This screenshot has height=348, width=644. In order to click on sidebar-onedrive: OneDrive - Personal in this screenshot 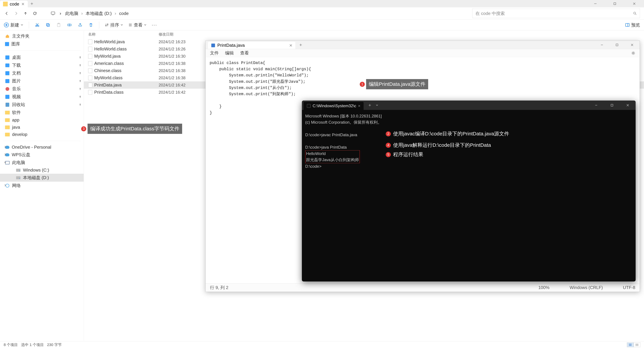, I will do `click(42, 147)`.